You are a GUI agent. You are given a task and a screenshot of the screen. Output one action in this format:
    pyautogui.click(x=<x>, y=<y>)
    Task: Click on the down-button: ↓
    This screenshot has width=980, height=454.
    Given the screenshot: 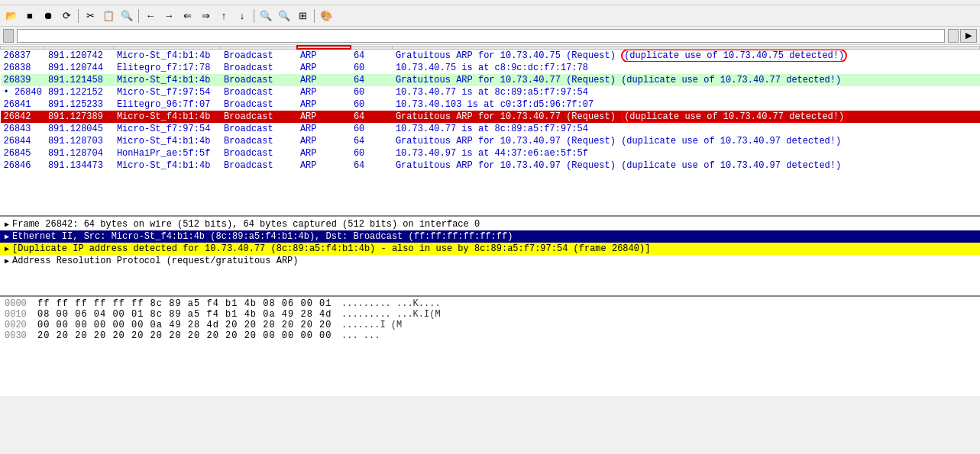 What is the action you would take?
    pyautogui.click(x=242, y=16)
    